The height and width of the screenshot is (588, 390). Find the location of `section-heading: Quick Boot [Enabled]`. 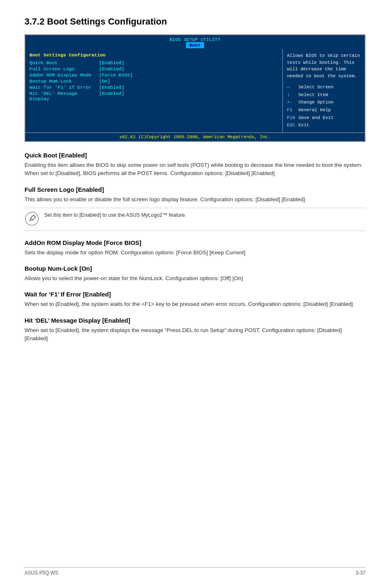

section-heading: Quick Boot [Enabled] is located at coordinates (195, 155).